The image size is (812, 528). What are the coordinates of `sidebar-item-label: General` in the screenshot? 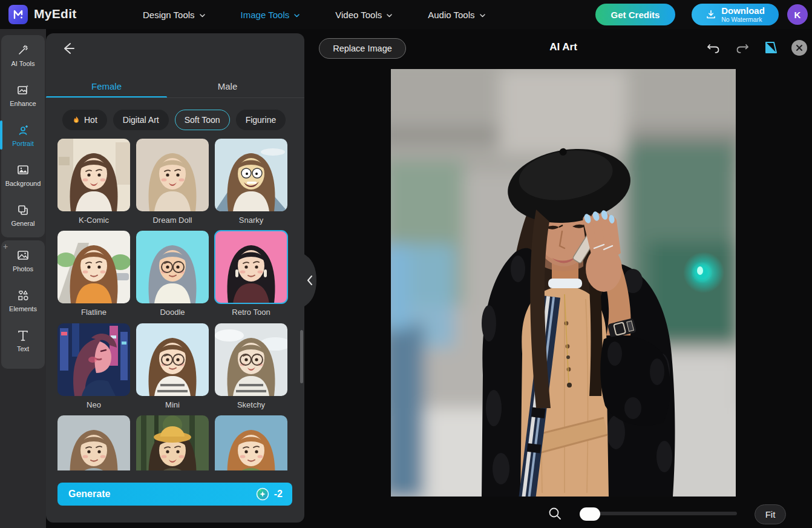 It's located at (23, 223).